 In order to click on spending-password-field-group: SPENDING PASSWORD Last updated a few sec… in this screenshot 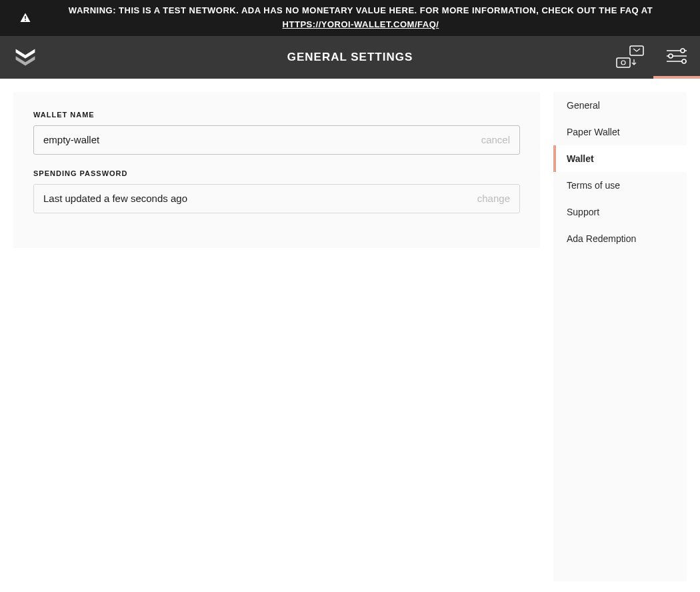, I will do `click(277, 191)`.